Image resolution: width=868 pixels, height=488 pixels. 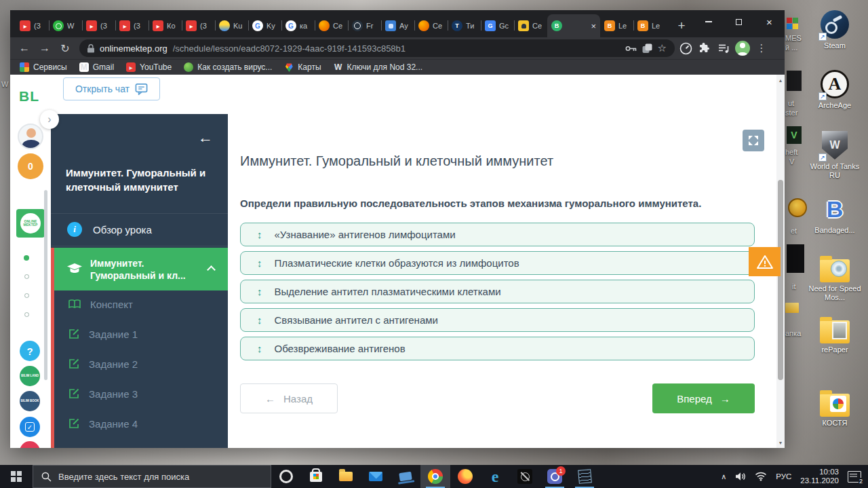 I want to click on taskbar-chrome-active, so click(x=435, y=476).